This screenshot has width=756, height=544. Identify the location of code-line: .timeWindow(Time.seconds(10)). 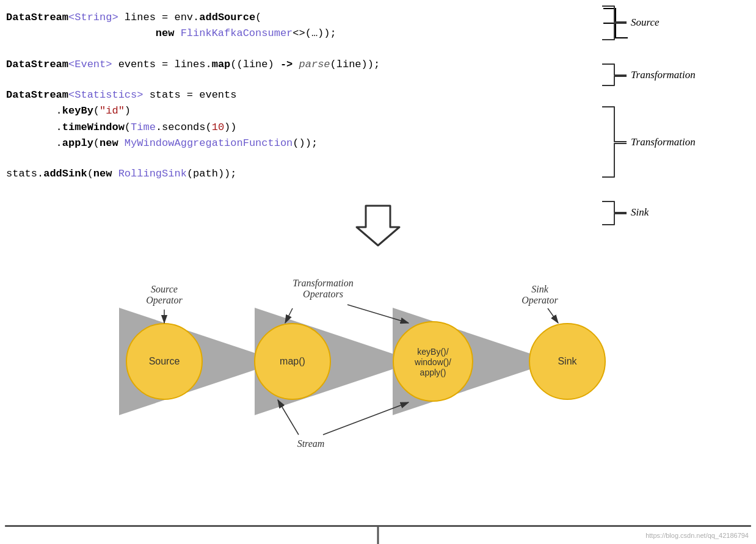
(299, 128).